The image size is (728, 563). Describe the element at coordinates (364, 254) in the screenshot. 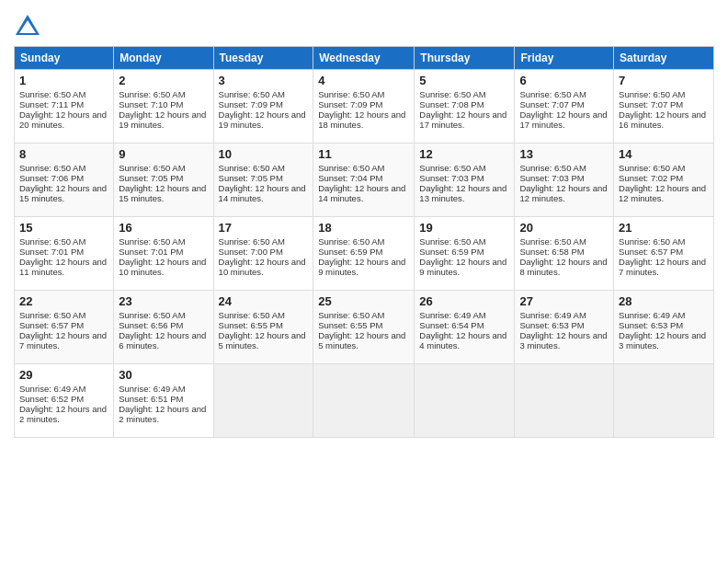

I see `day-cell: 18Sunrise: 6:50 AMSunset: 6:59 PMDayligh…` at that location.